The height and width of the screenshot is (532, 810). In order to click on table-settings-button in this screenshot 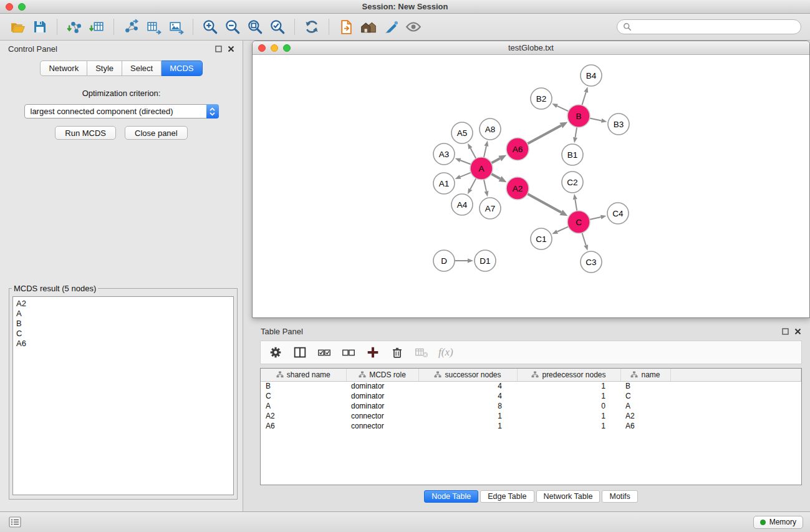, I will do `click(276, 352)`.